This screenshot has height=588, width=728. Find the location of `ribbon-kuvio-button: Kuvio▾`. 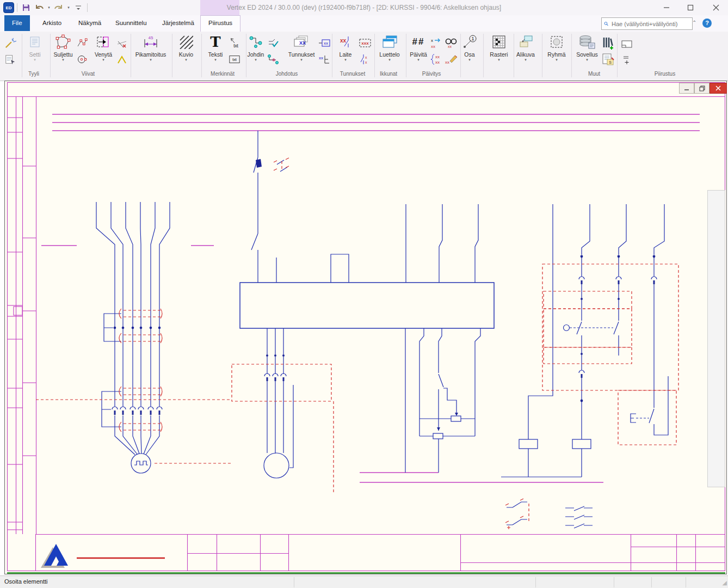

ribbon-kuvio-button: Kuvio▾ is located at coordinates (186, 50).